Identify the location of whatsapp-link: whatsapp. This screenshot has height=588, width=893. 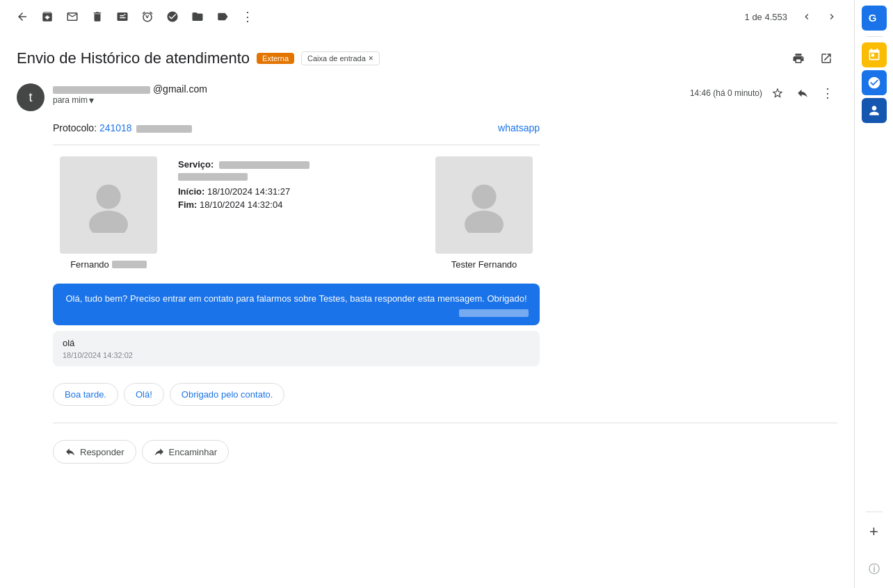
(519, 128).